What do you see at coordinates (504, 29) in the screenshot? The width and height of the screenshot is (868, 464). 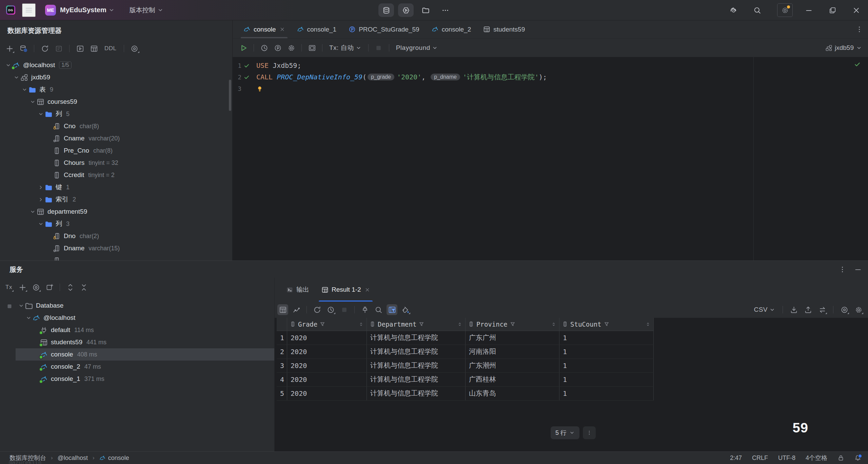 I see `tab-students59: students59` at bounding box center [504, 29].